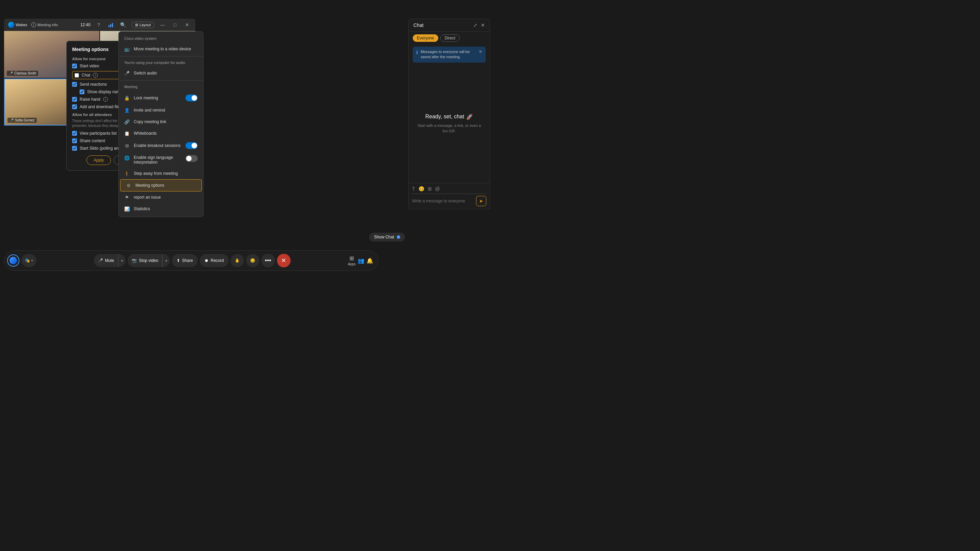 Image resolution: width=980 pixels, height=551 pixels. What do you see at coordinates (370, 261) in the screenshot?
I see `notifications-icon: 🔔` at bounding box center [370, 261].